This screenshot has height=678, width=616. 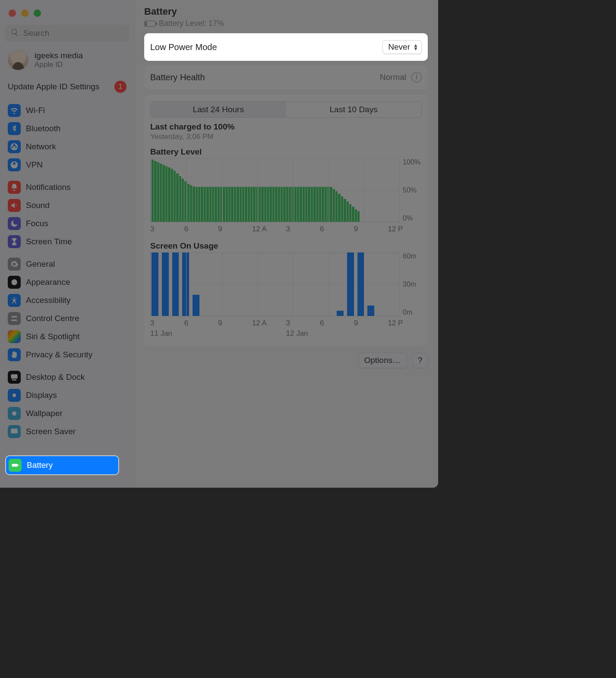 I want to click on search-icon, so click(x=15, y=34).